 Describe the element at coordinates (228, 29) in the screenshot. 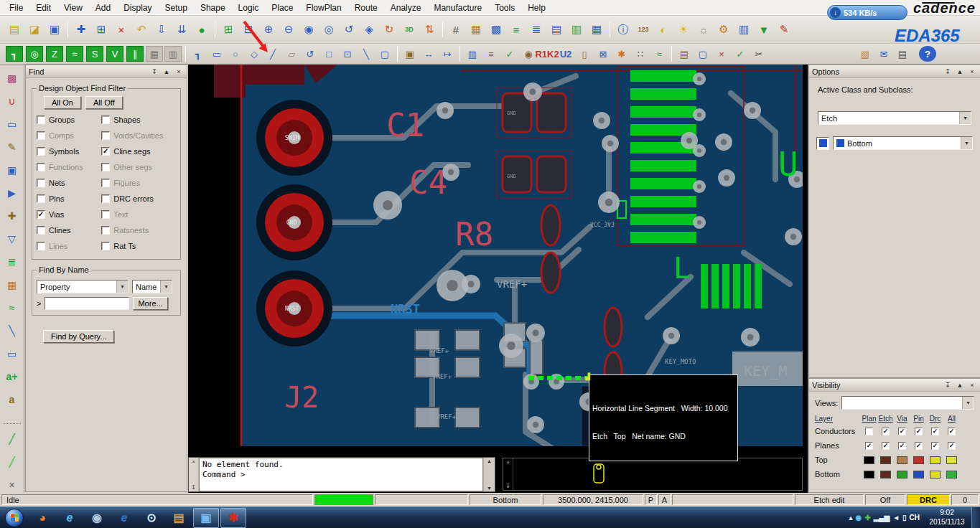

I see `window-tile-icon: ⊞` at that location.